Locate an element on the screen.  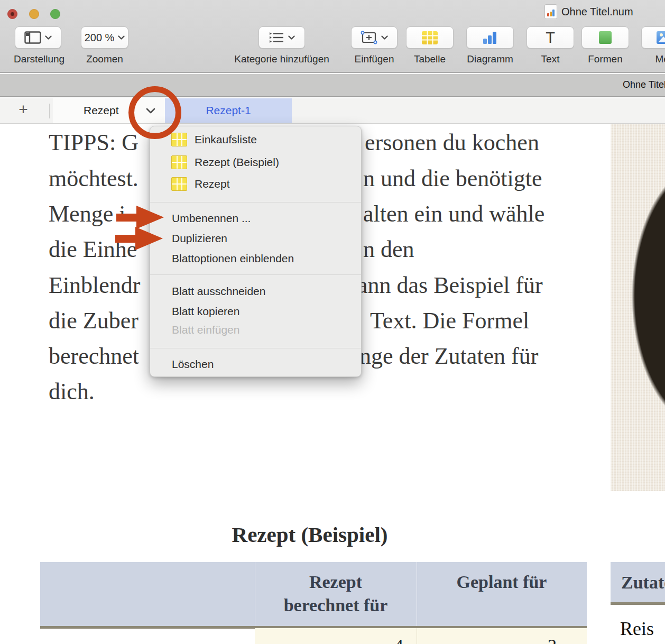
body-text: n und die benötigte is located at coordinates (452, 179).